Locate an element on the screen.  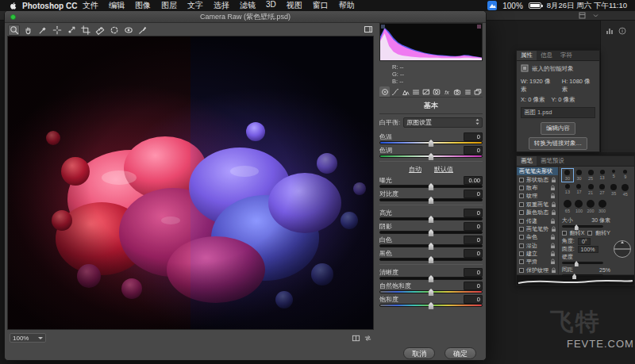
brush-angle-control is located at coordinates (622, 249).